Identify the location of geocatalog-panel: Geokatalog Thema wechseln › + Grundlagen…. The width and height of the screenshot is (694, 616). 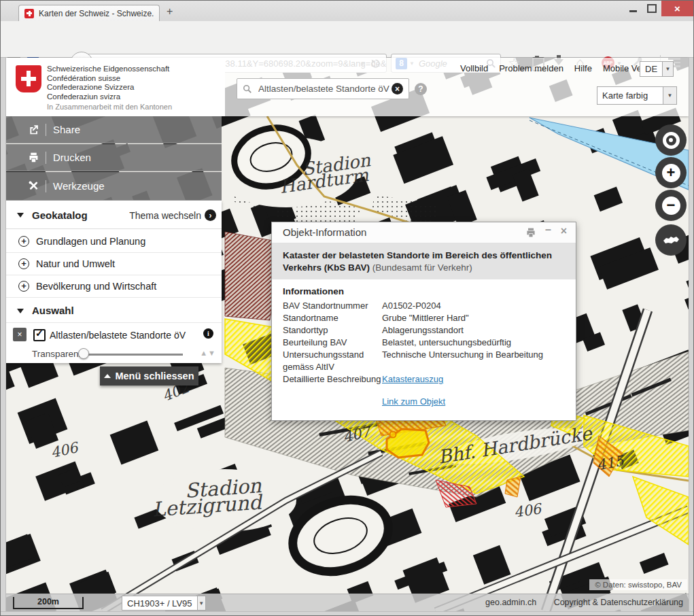
(114, 281).